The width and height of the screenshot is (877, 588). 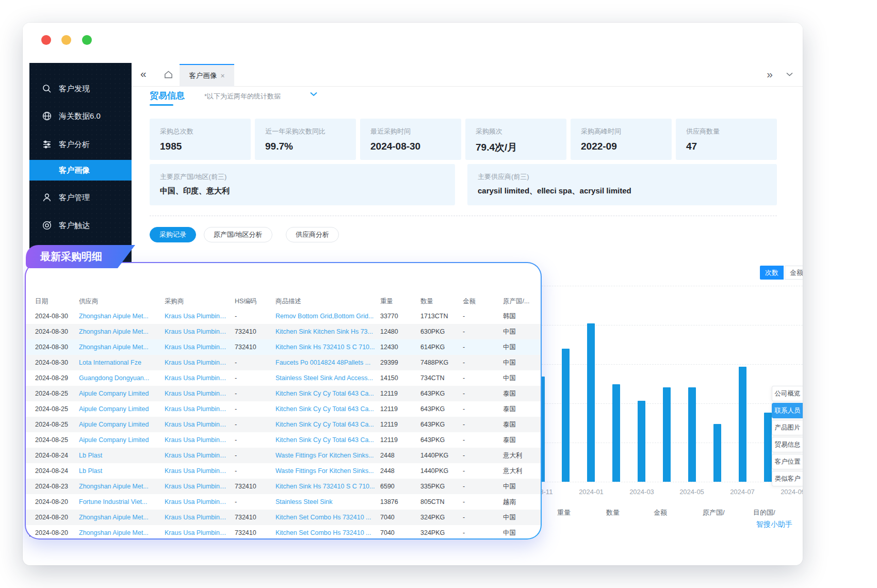 What do you see at coordinates (80, 144) in the screenshot?
I see `sidebar-item-2: 客户分析` at bounding box center [80, 144].